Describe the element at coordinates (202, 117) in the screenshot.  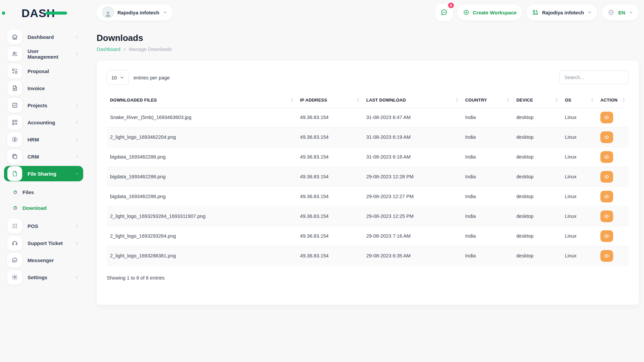
I see `file-name-cell: Snake_River_(5mb)_1693463603.jpg` at that location.